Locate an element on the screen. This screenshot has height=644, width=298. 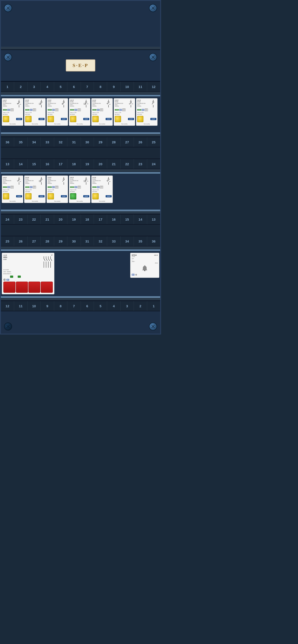
breaker-1-off-button: OOFF is located at coordinates (19, 119).